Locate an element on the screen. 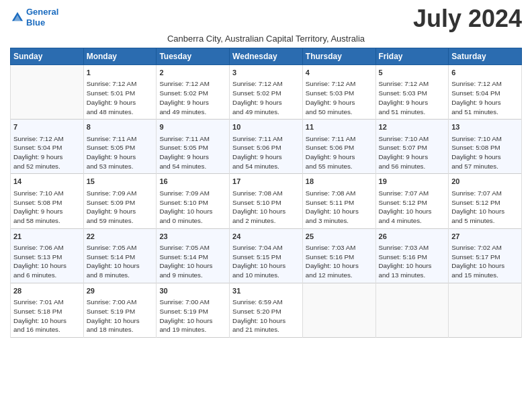 Image resolution: width=532 pixels, height=411 pixels. day-number: 26 is located at coordinates (412, 236).